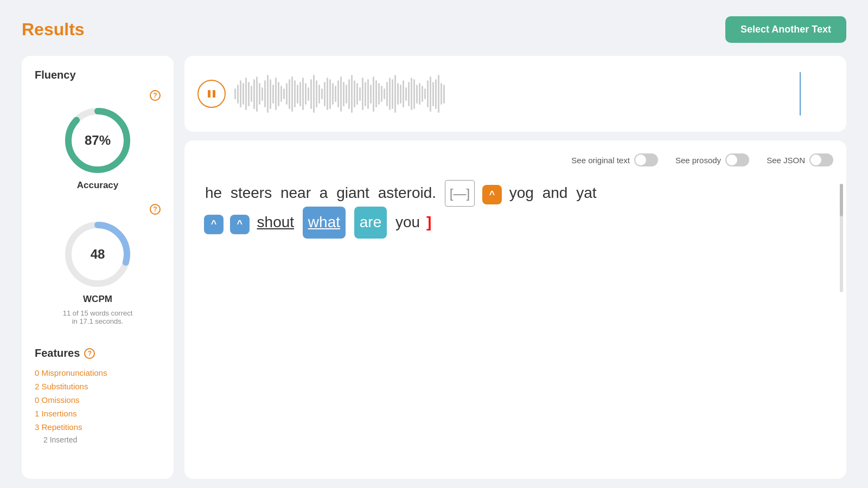 Image resolution: width=868 pixels, height=488 pixels. Describe the element at coordinates (155, 209) in the screenshot. I see `wcpm-help-icon: ?` at that location.